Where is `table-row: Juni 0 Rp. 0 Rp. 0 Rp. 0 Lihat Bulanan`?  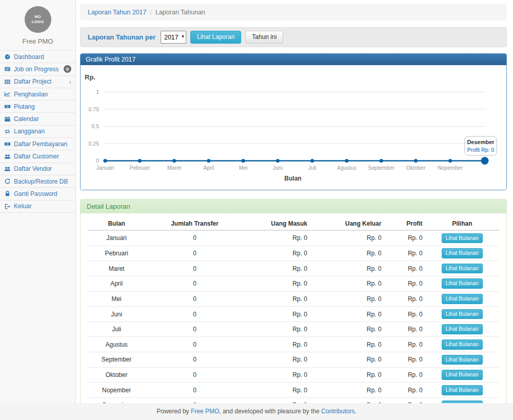 table-row: Juni 0 Rp. 0 Rp. 0 Rp. 0 Lihat Bulanan is located at coordinates (293, 314).